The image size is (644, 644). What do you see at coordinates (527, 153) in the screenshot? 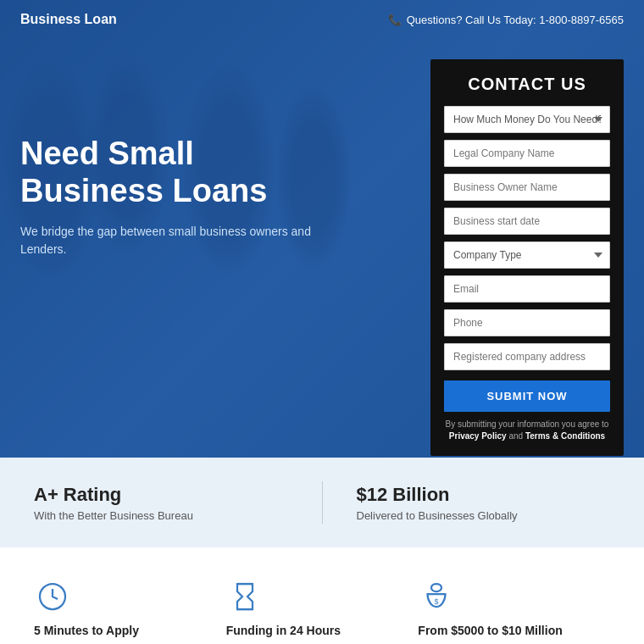
I see `company-name-input` at bounding box center [527, 153].